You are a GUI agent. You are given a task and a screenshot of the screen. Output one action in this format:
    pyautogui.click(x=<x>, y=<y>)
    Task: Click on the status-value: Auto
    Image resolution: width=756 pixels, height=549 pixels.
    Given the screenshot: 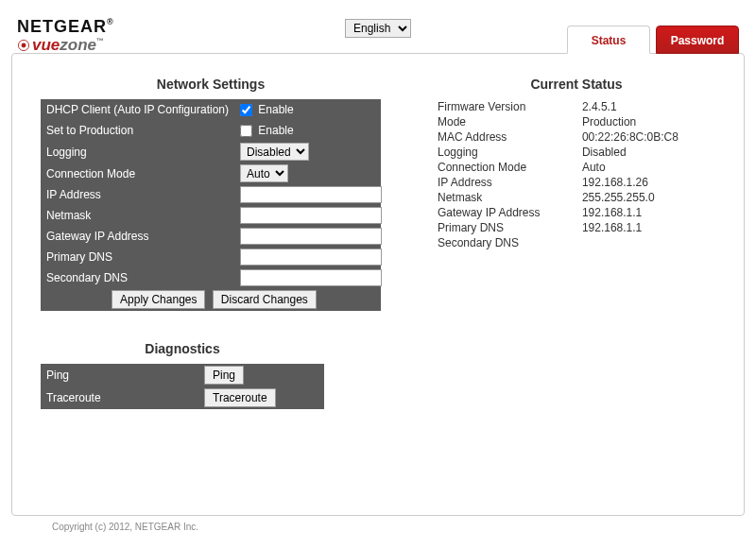 What is the action you would take?
    pyautogui.click(x=648, y=167)
    